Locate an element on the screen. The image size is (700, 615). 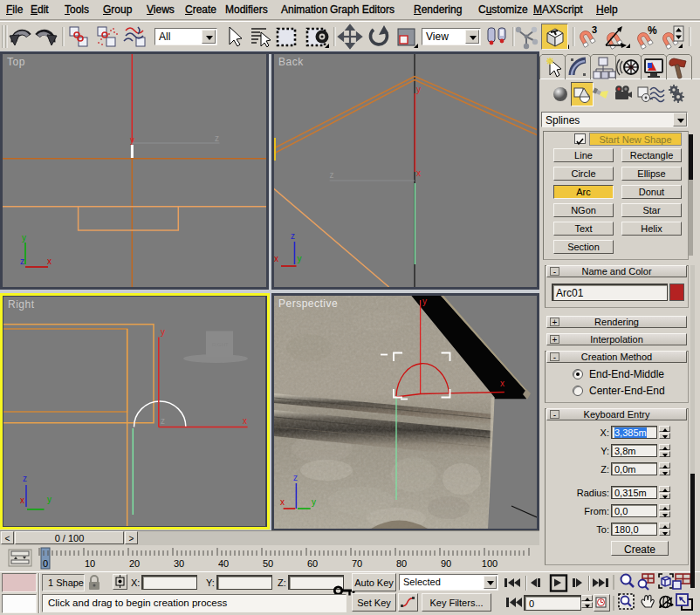
svg-text: 80 is located at coordinates (401, 564).